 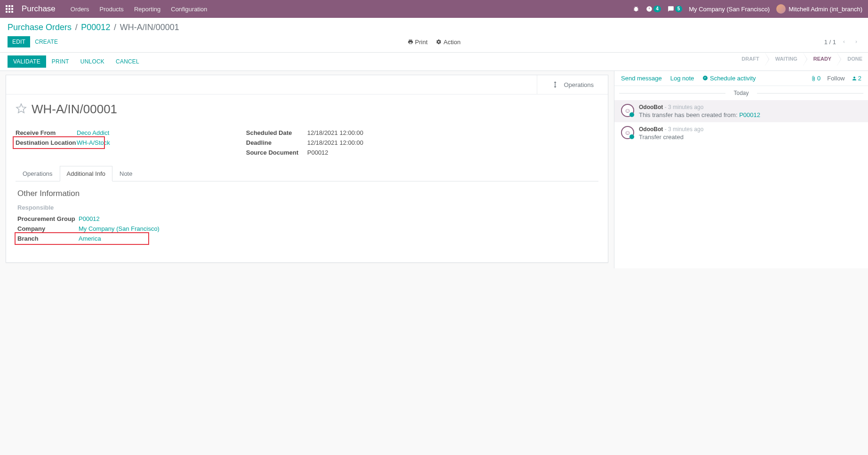 What do you see at coordinates (150, 27) in the screenshot?
I see `breadcrumb-current: WH-A/IN/00001` at bounding box center [150, 27].